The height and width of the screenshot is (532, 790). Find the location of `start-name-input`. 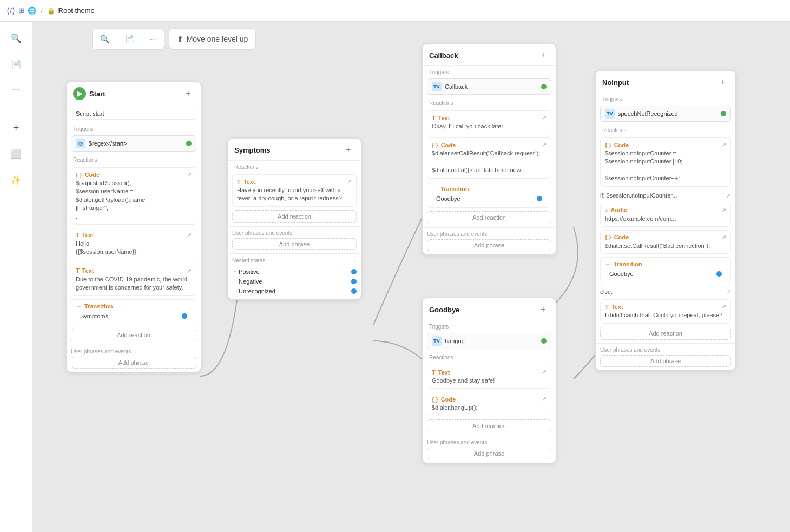

start-name-input is located at coordinates (134, 114).